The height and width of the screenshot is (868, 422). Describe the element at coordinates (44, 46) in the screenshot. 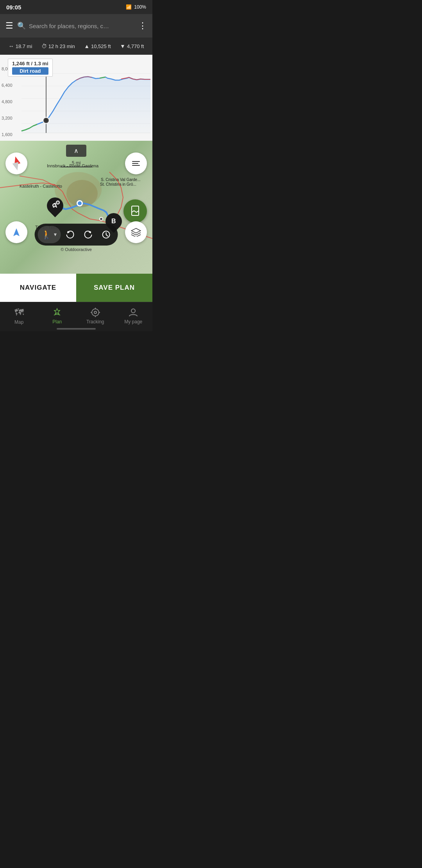

I see `duration-icon: ⏱` at that location.